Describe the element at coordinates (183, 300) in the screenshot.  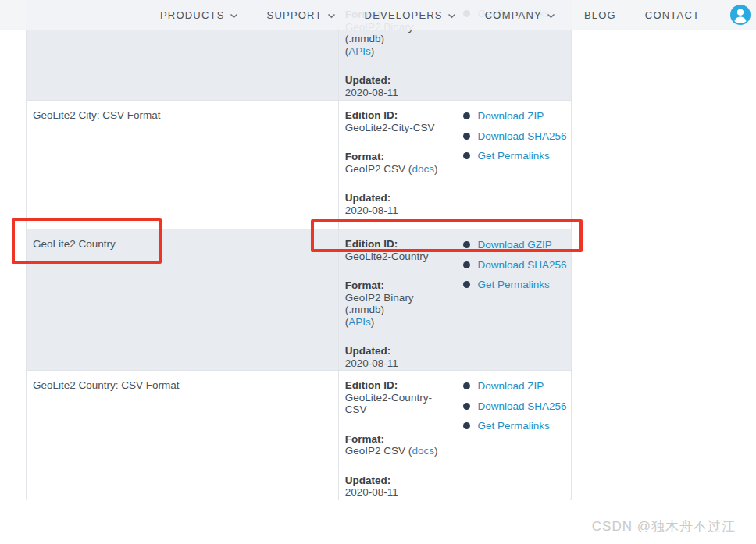
I see `edition-name-cell: GeoLite2 Country` at that location.